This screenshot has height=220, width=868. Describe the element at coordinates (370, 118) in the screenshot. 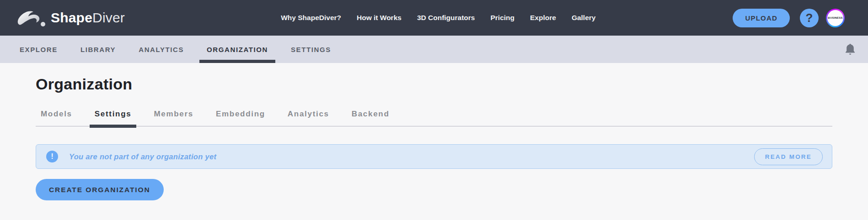

I see `tab-backend: Backend` at that location.